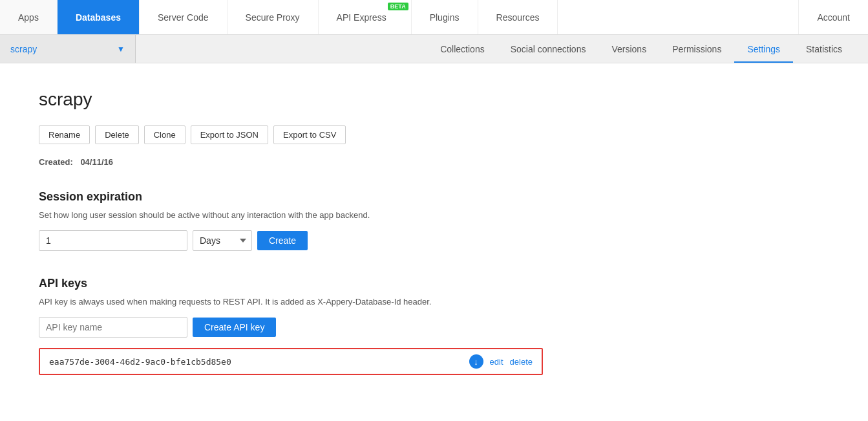  I want to click on beta-badge: BETA, so click(398, 6).